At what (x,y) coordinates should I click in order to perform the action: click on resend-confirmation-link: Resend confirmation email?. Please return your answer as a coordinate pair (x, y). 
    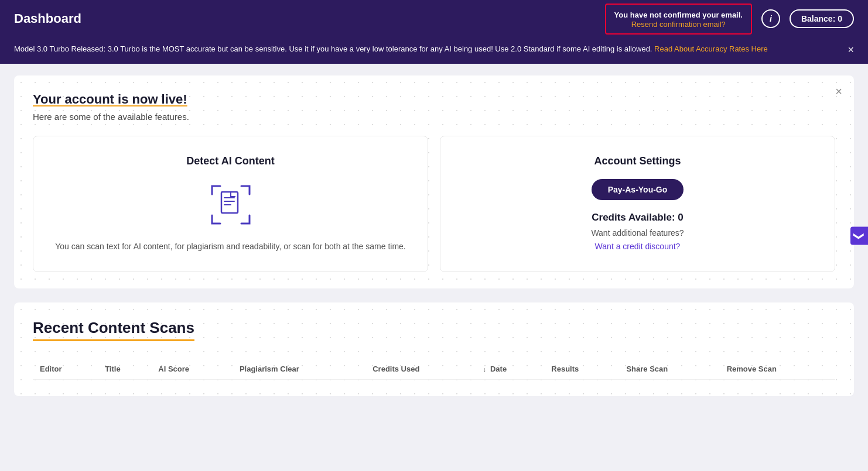
    Looking at the image, I should click on (678, 25).